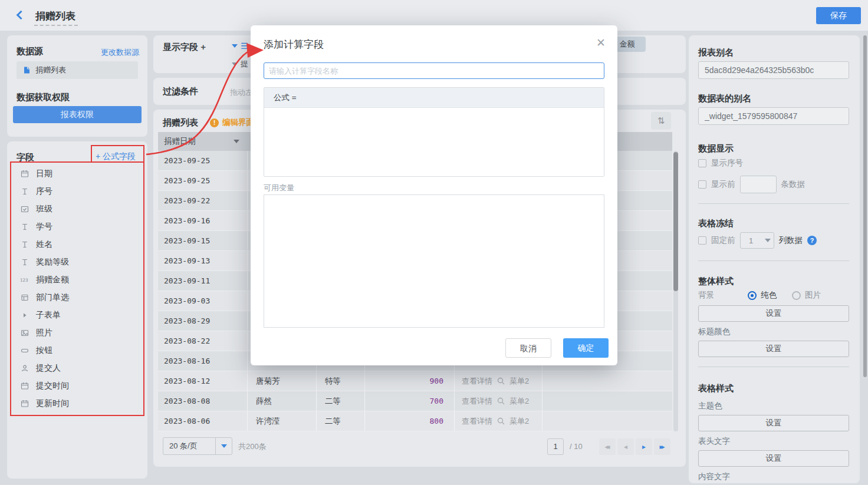  What do you see at coordinates (774, 70) in the screenshot?
I see `report-alias-input` at bounding box center [774, 70].